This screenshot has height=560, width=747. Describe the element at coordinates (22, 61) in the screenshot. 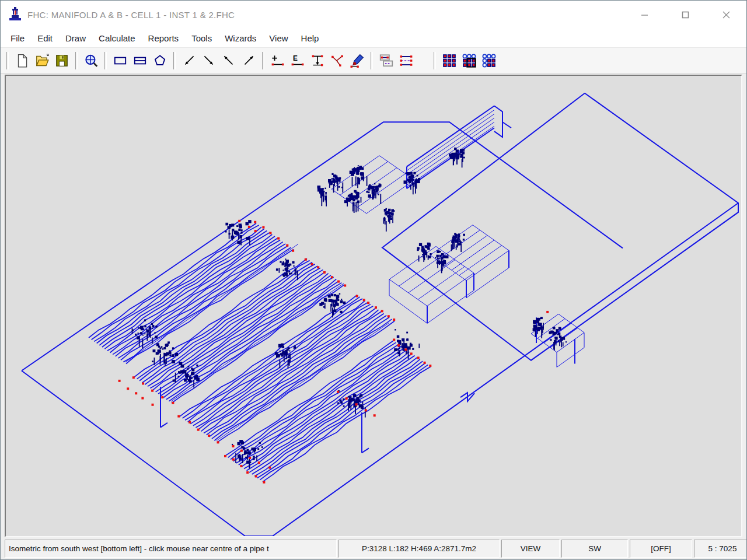

I see `new-button` at that location.